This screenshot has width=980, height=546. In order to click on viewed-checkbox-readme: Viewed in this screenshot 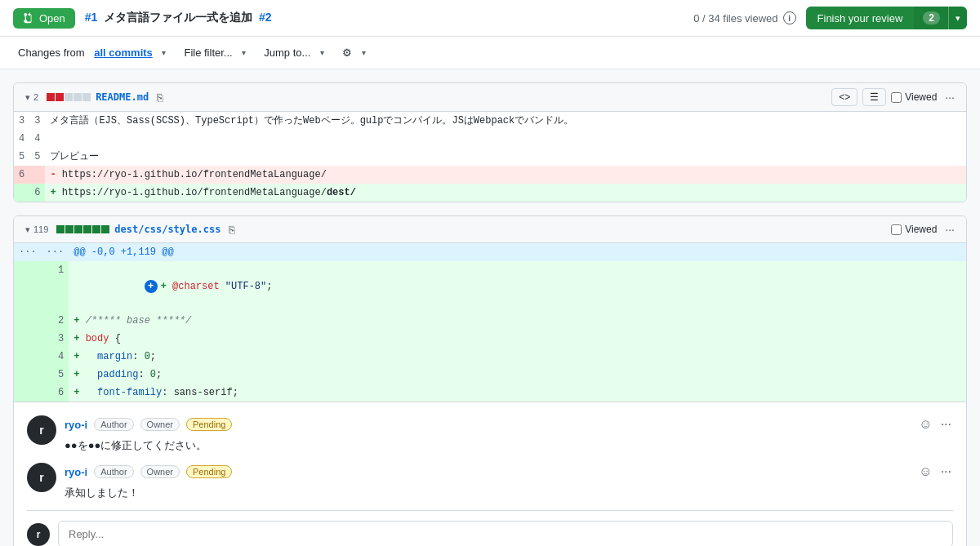, I will do `click(914, 97)`.